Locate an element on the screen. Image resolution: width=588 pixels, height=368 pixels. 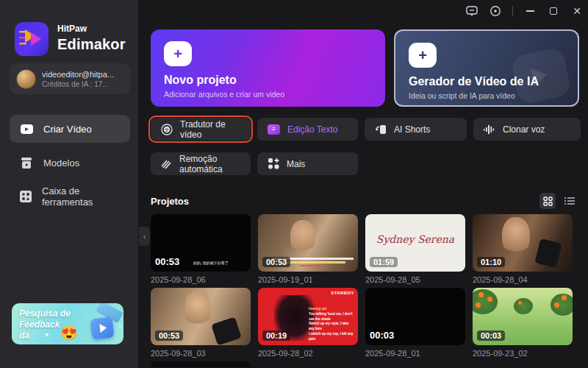
sparkle-icon: ✦ is located at coordinates (47, 335).